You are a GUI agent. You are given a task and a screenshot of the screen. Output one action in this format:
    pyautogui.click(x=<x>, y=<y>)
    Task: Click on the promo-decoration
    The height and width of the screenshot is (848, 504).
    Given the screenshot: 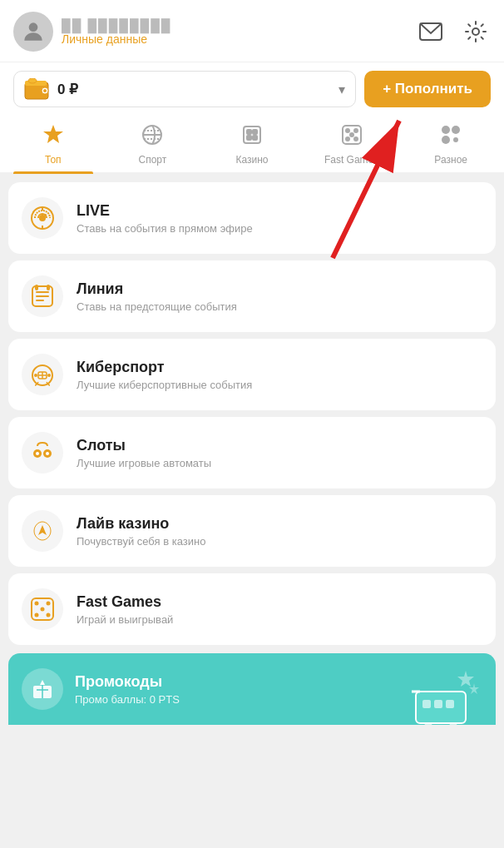 What is the action you would take?
    pyautogui.click(x=445, y=696)
    